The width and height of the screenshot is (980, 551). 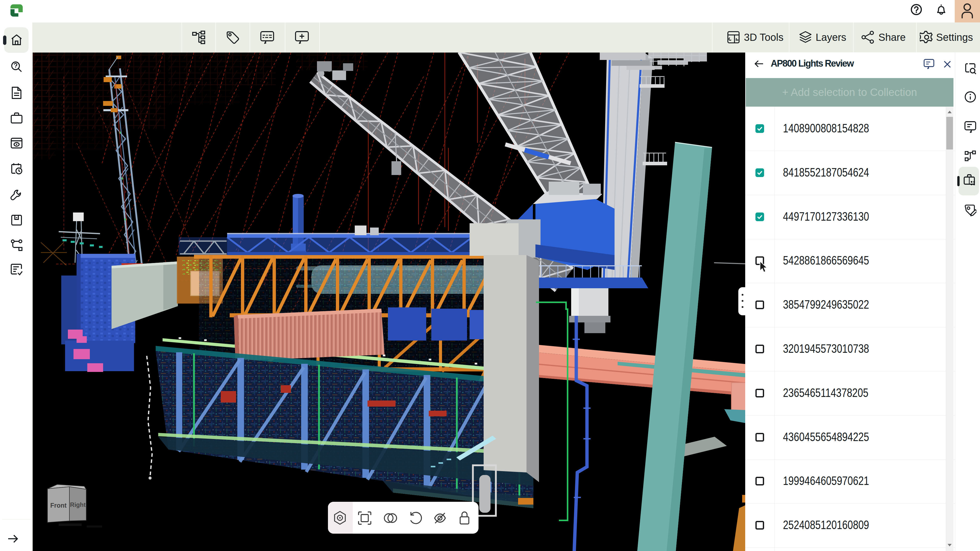 I want to click on svg-text: Right, so click(x=78, y=505).